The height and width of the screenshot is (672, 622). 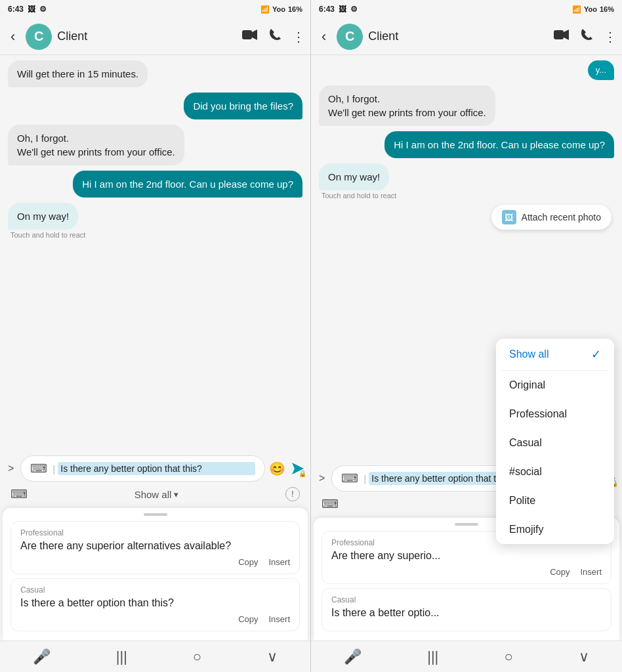 I want to click on keyboard-icon2-left: ⌨, so click(x=19, y=494).